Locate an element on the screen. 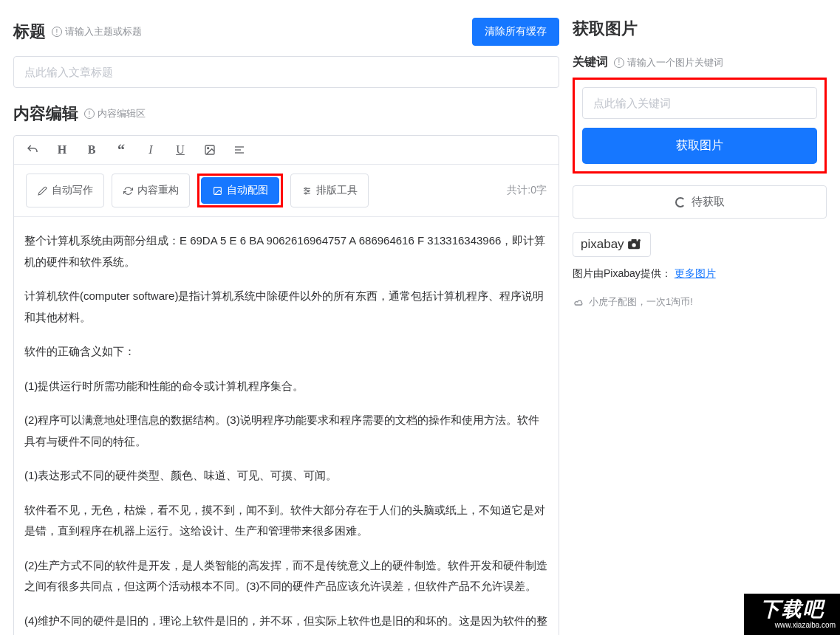 The height and width of the screenshot is (635, 840). pixabay-logo: pixabay is located at coordinates (612, 244).